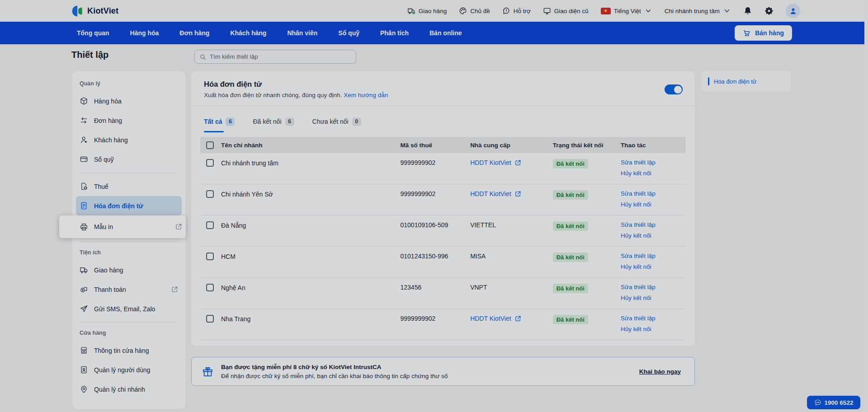 This screenshot has height=412, width=868. I want to click on table-row: Nha Trang 9999999902 HDDT KiotViet Đã kế…, so click(443, 324).